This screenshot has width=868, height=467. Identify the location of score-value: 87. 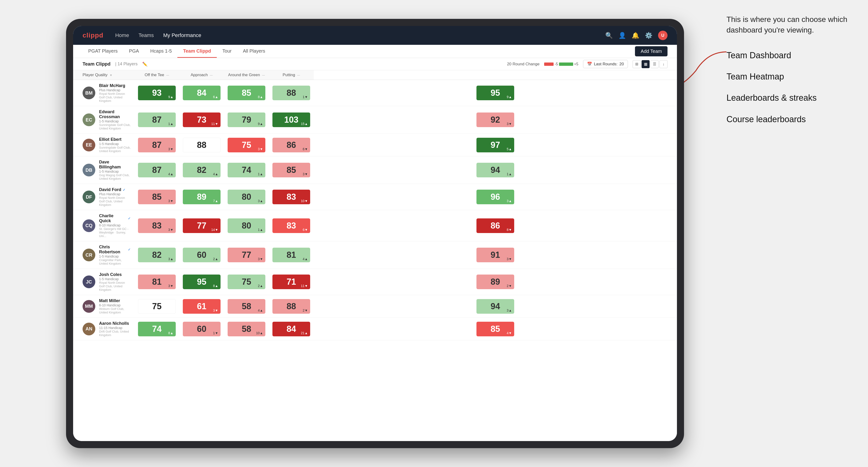
(157, 170).